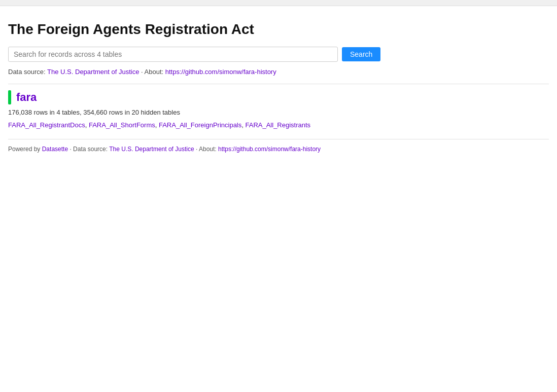 This screenshot has height=392, width=557. What do you see at coordinates (278, 84) in the screenshot?
I see `divider-top` at bounding box center [278, 84].